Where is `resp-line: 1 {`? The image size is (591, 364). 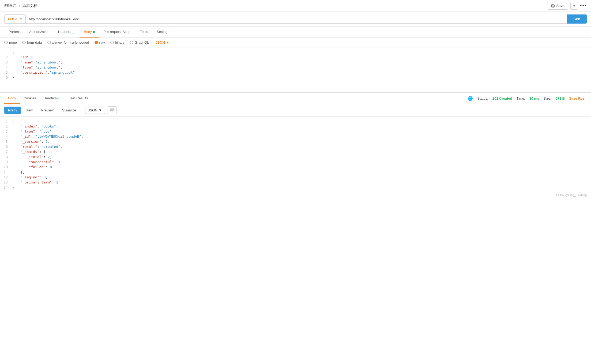 resp-line: 1 { is located at coordinates (296, 121).